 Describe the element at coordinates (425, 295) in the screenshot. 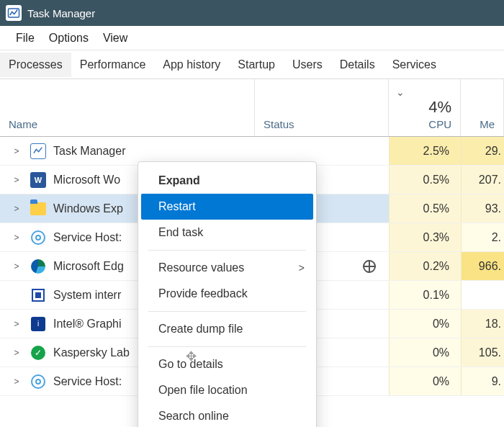

I see `cpu-cell: 0.1%` at that location.